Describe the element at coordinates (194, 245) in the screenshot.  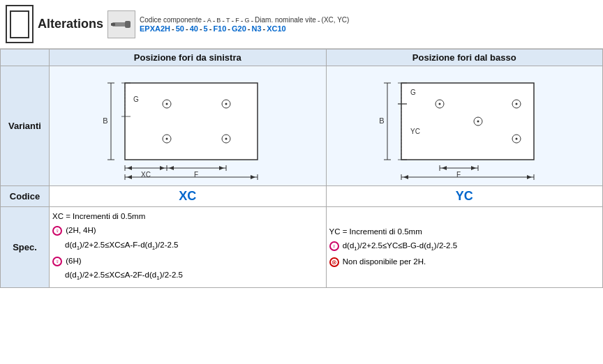
I see `spec-xc-formula1: d(d1)/2+2.5≤XC≤A-F-d(d1)/2-2.5` at that location.